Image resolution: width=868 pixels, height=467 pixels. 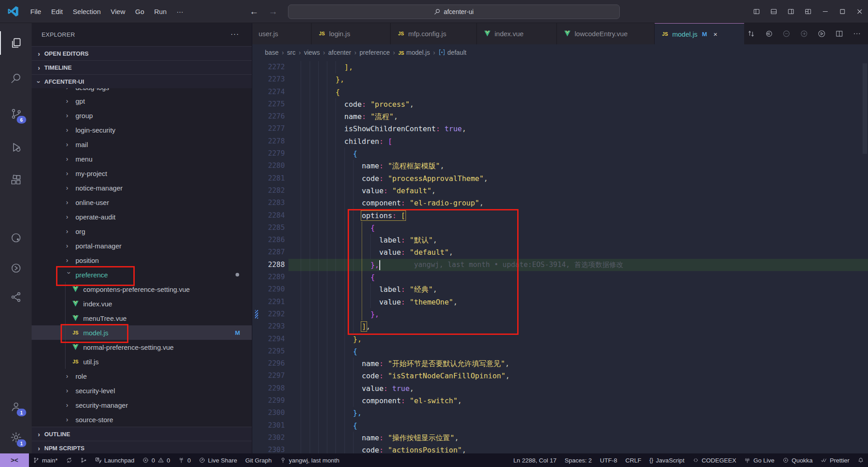 What do you see at coordinates (434, 33) in the screenshot?
I see `tab-mfp-config-js: JSmfp.config.js` at bounding box center [434, 33].